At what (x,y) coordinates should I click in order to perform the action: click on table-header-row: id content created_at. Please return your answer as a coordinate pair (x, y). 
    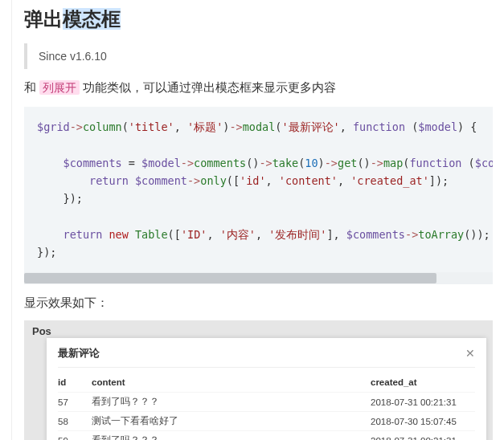
    Looking at the image, I should click on (267, 384).